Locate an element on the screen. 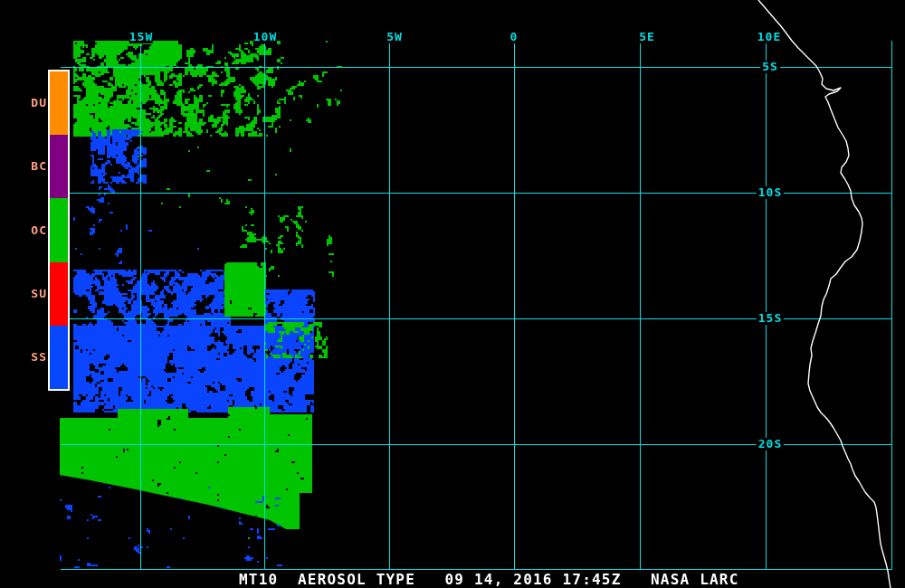 The image size is (905, 588). lon-label-15w: 15W is located at coordinates (141, 37).